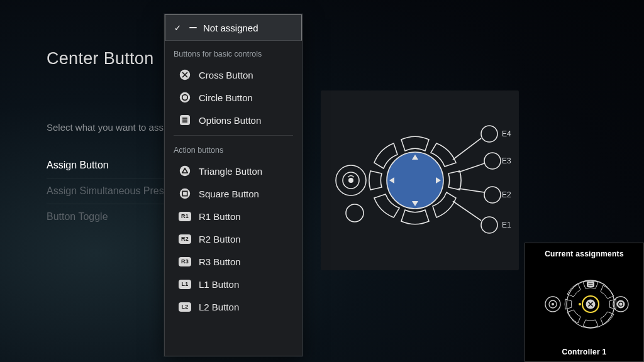 The height and width of the screenshot is (362, 644). Describe the element at coordinates (185, 239) in the screenshot. I see `r2-icon: R2` at that location.